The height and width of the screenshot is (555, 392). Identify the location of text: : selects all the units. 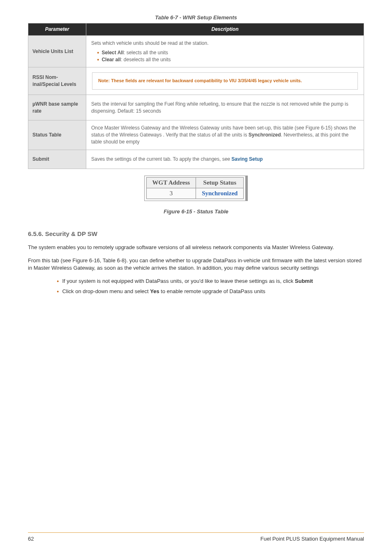
(146, 53).